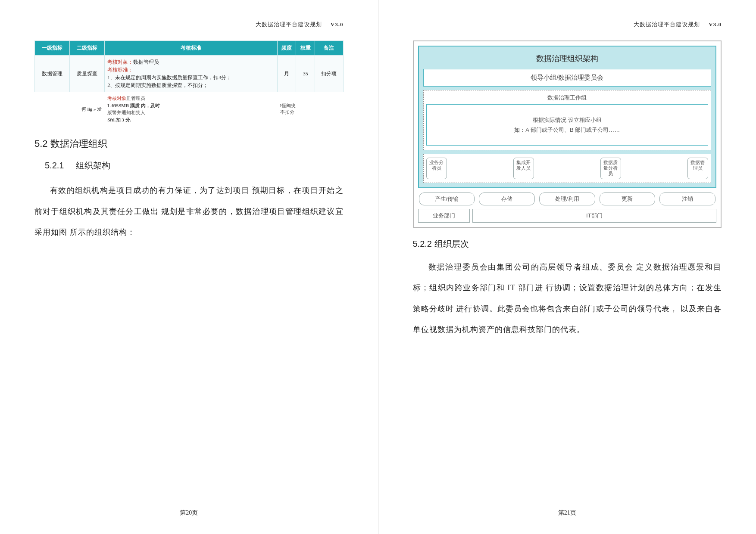 Image resolution: width=756 pixels, height=534 pixels. What do you see at coordinates (329, 48) in the screenshot?
I see `th-6: 备注` at bounding box center [329, 48].